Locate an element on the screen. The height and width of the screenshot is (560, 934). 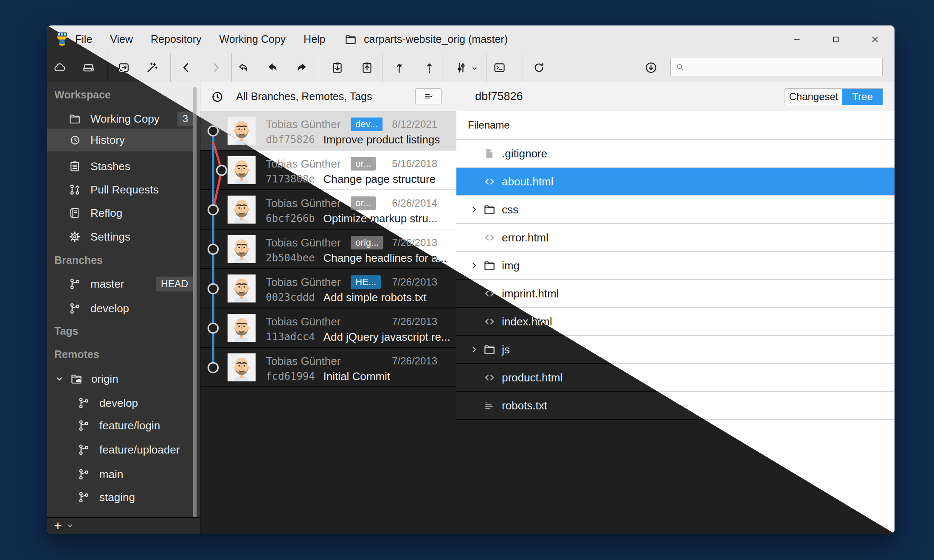
file-name: product.html is located at coordinates (532, 378).